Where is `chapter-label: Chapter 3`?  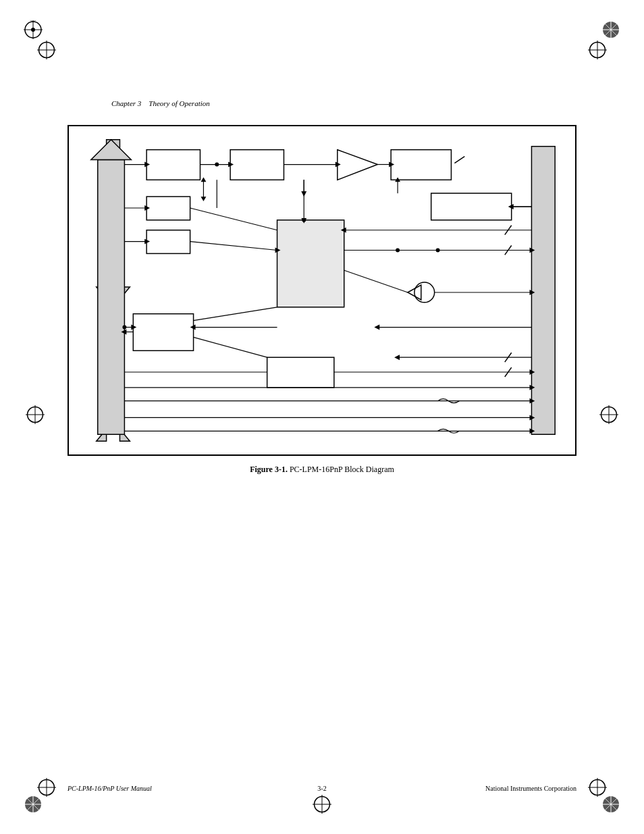
chapter-label: Chapter 3 is located at coordinates (126, 103).